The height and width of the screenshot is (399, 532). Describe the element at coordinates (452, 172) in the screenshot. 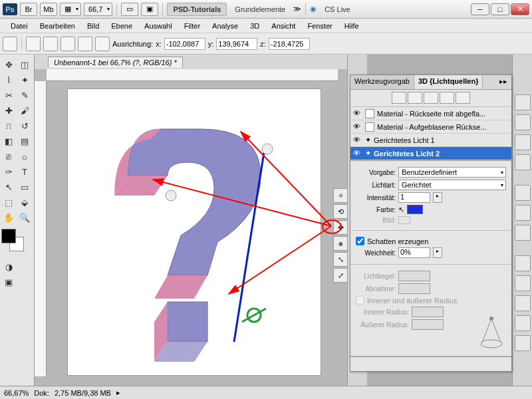

I see `preset-dropdown: Benutzerdefiniert` at that location.